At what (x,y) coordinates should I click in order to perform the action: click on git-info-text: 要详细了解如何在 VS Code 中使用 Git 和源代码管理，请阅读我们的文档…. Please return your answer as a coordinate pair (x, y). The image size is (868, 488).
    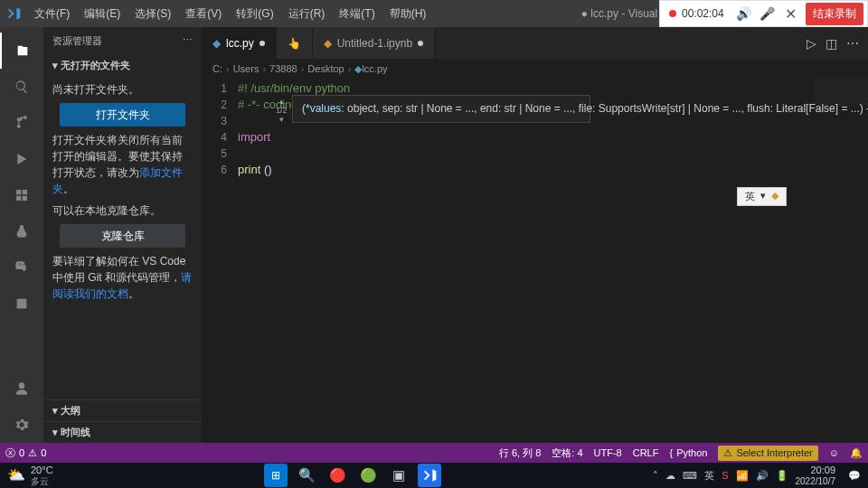
    Looking at the image, I should click on (123, 277).